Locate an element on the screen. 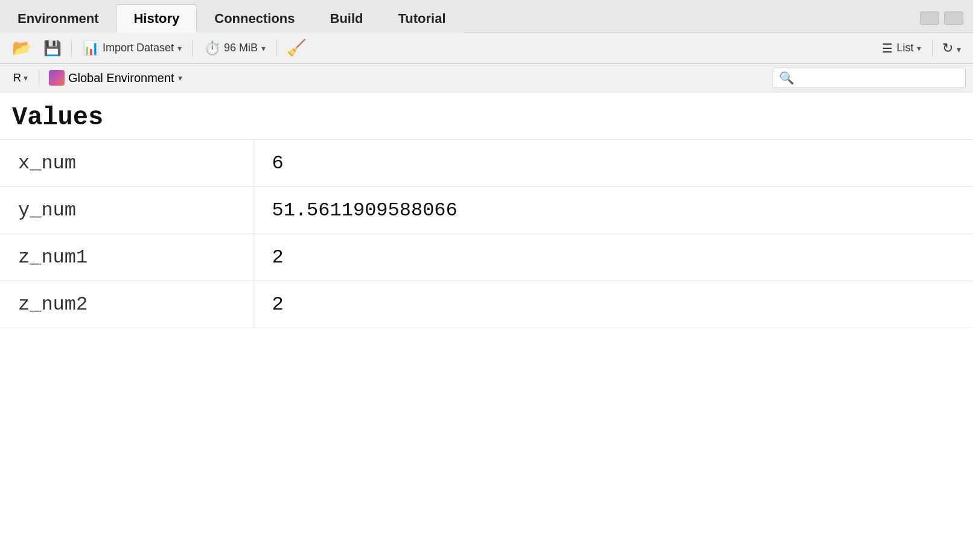  search-box: 🔍 is located at coordinates (869, 78).